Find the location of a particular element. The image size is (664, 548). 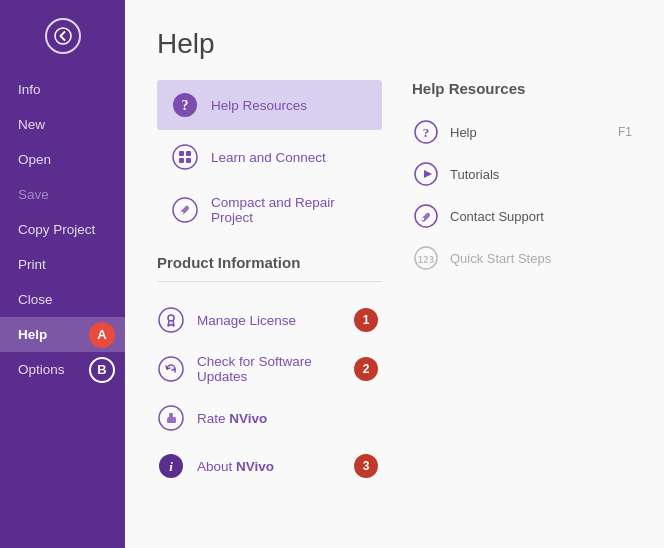

right-item-help: ? Help F1 is located at coordinates (522, 132).